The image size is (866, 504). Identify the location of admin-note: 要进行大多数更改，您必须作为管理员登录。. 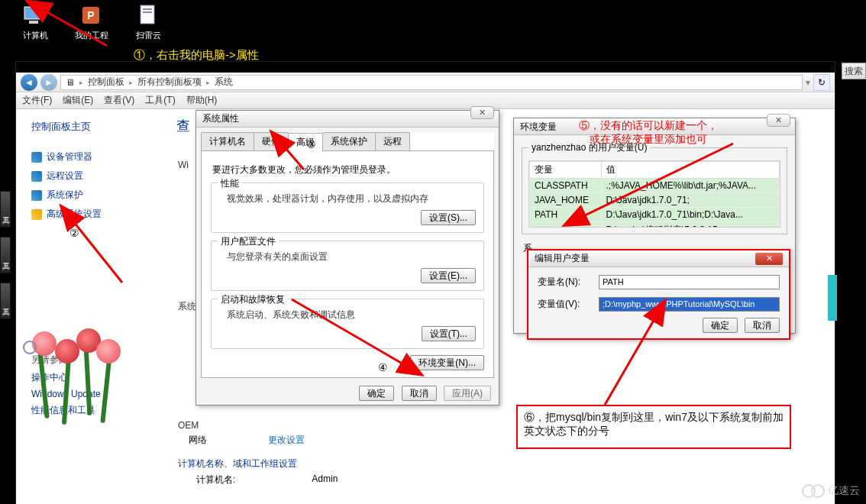
(348, 170).